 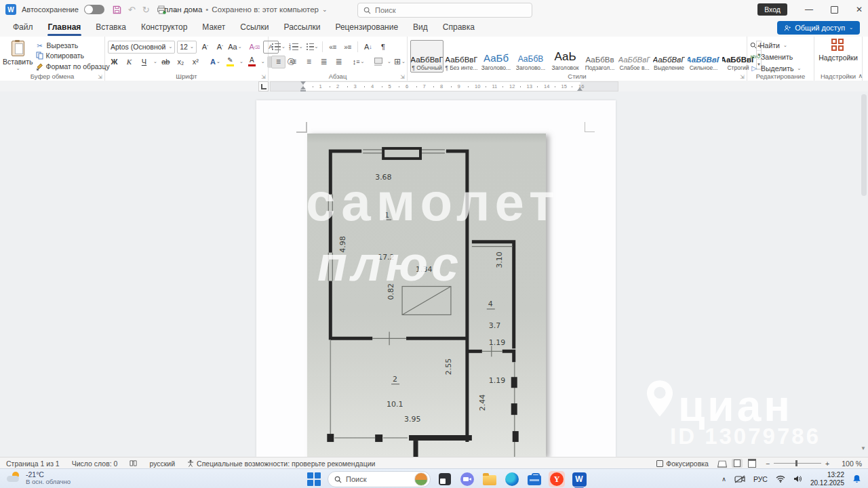 I want to click on text-effects-button: А⌄, so click(x=216, y=62).